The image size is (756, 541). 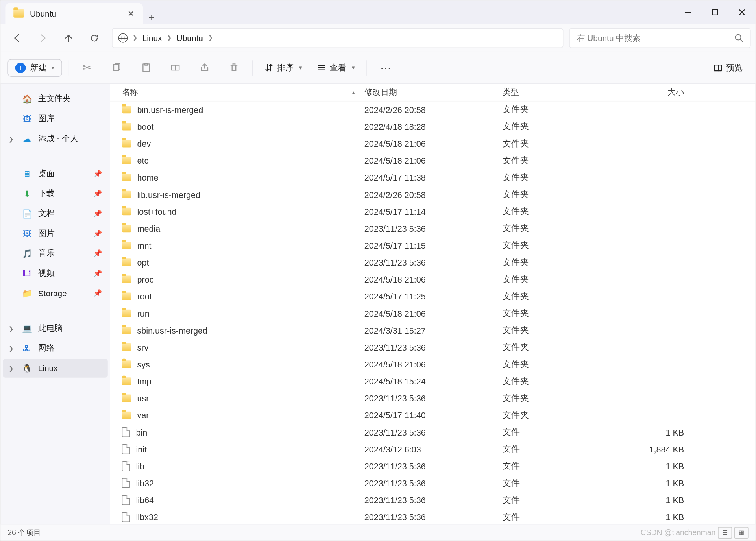 I want to click on toolbar: + 新建 ▾ ✂ 排序 ▾ 查看 ▾ ⋯ 预览, so click(x=378, y=68).